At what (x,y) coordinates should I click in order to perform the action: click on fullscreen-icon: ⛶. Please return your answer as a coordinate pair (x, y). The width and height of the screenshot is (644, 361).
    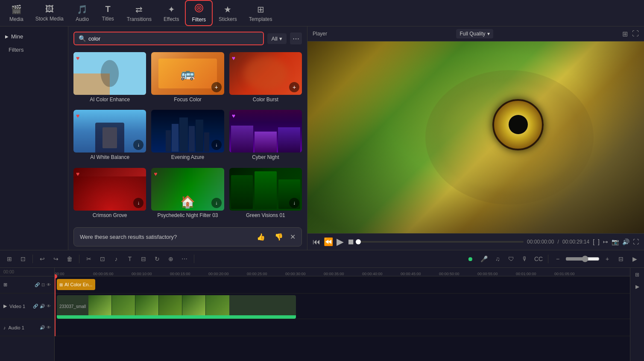
    Looking at the image, I should click on (635, 34).